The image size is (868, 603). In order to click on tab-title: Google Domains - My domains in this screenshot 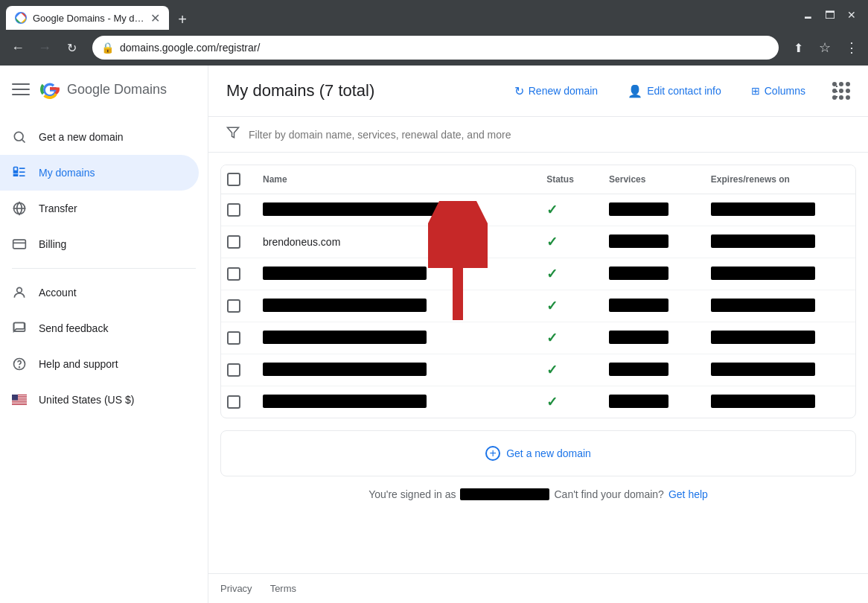, I will do `click(89, 18)`.